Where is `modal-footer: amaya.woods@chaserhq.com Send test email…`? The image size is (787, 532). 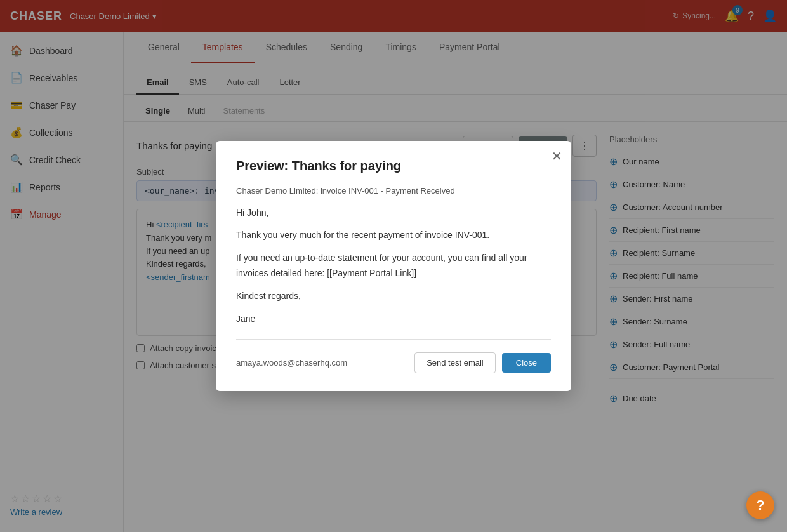 modal-footer: amaya.woods@chaserhq.com Send test email… is located at coordinates (394, 363).